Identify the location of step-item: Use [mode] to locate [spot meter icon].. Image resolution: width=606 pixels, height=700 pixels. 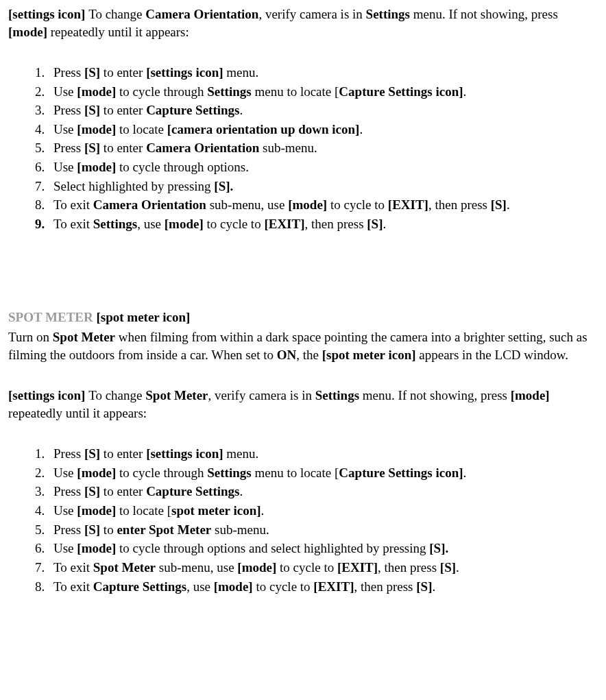
(323, 511).